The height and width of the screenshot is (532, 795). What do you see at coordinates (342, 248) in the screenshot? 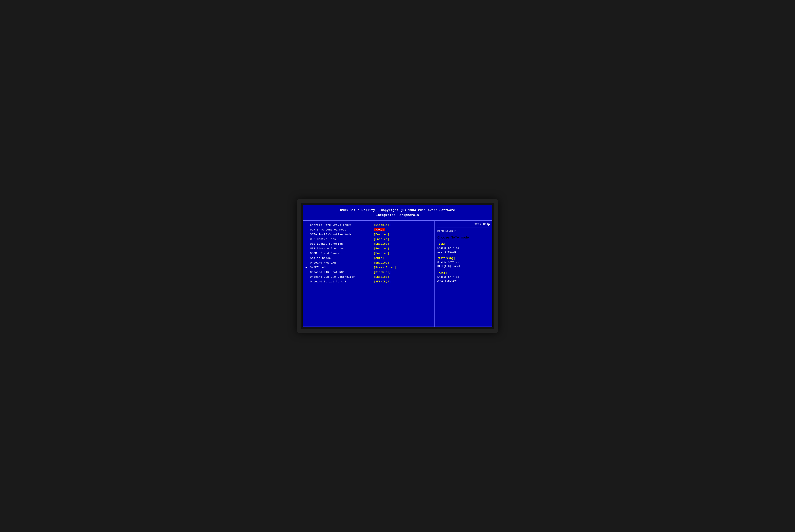
I see `setting-label: USB Storage Function` at bounding box center [342, 248].